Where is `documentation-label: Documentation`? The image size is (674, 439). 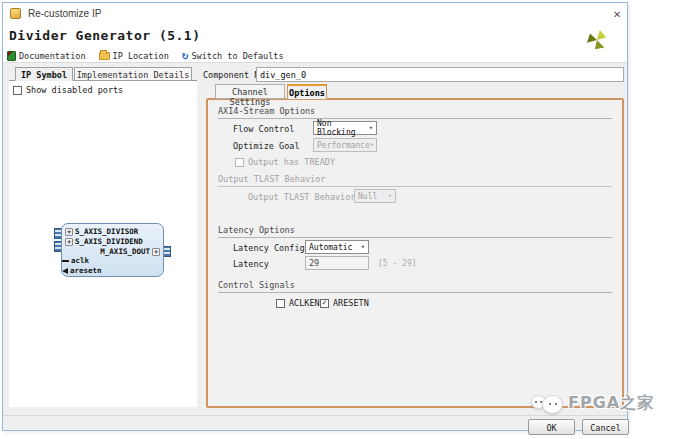 documentation-label: Documentation is located at coordinates (52, 56).